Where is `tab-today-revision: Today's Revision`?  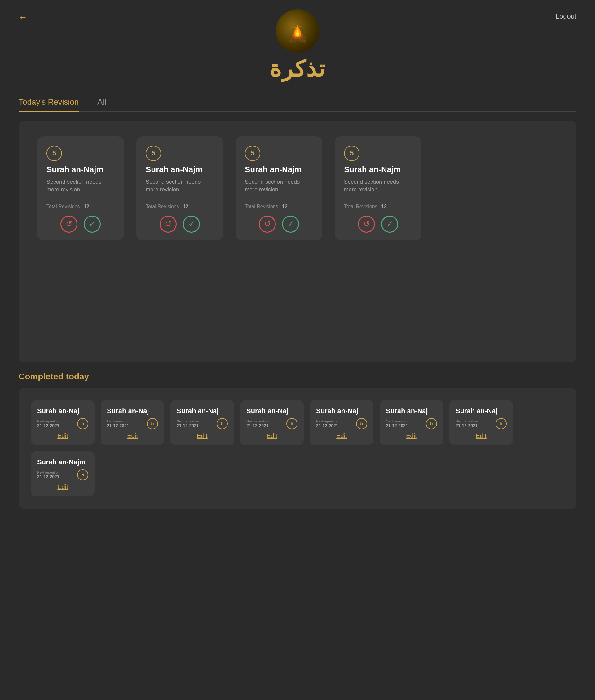
tab-today-revision: Today's Revision is located at coordinates (49, 105).